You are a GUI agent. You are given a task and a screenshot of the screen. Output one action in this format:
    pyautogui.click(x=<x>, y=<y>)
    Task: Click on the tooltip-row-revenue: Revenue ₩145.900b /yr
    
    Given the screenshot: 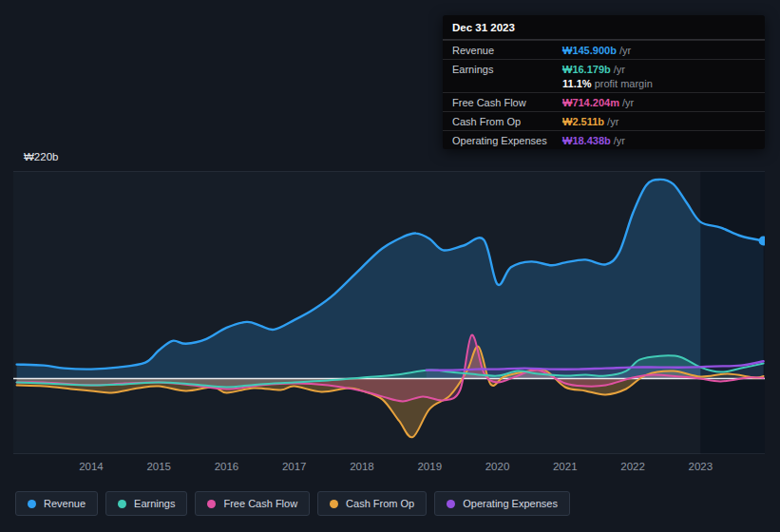 What is the action you would take?
    pyautogui.click(x=604, y=49)
    